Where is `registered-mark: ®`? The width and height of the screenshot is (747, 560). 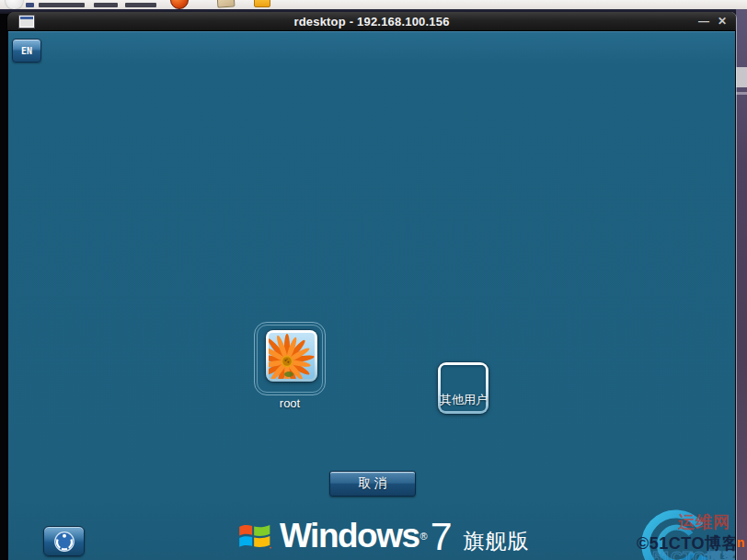
registered-mark: ® is located at coordinates (424, 536).